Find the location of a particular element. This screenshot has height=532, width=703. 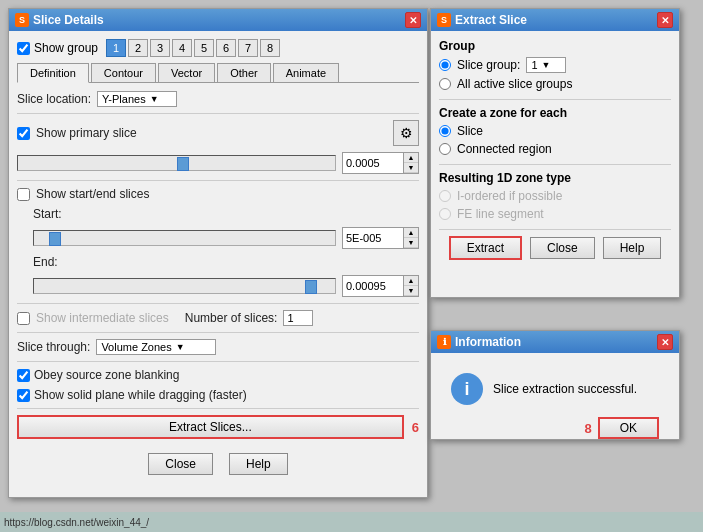

extract-slice-close-btn: ✕ is located at coordinates (665, 20).